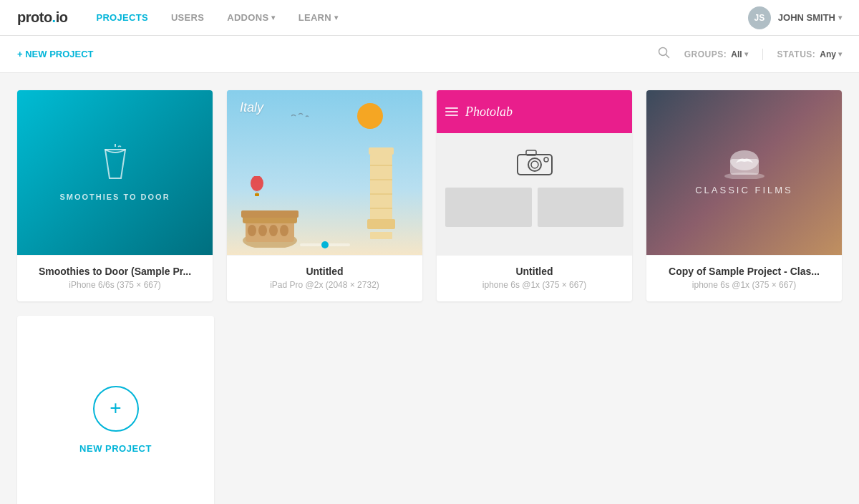 The image size is (859, 504). Describe the element at coordinates (430, 18) in the screenshot. I see `navbar: proto.io PROJECTS USERS ADDONS ▾ LEARN ▾…` at that location.